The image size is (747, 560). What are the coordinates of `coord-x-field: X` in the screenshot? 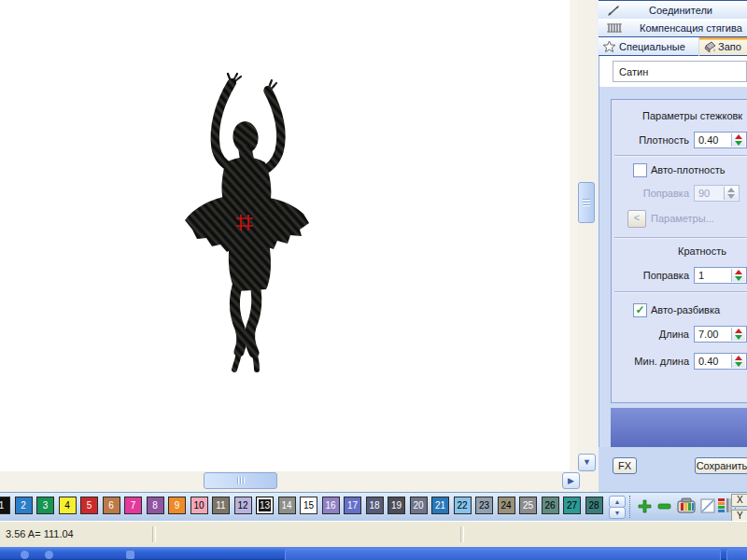 It's located at (740, 500).